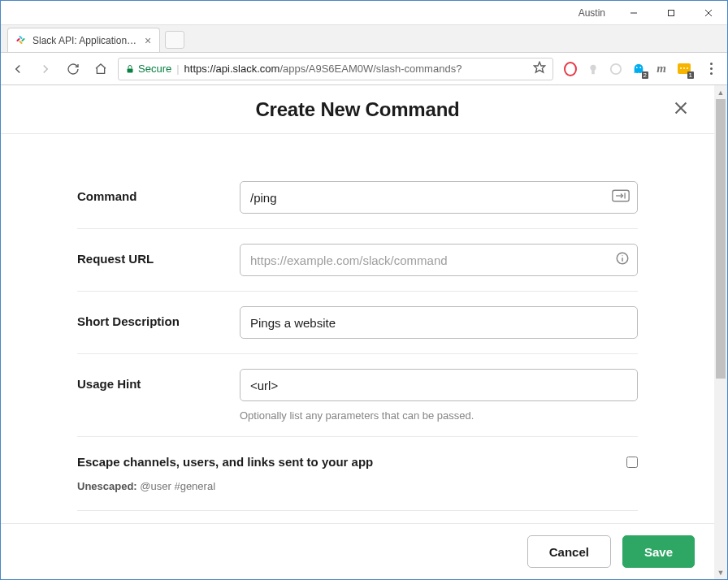 The image size is (728, 580). I want to click on short-description-label: Short Description, so click(158, 317).